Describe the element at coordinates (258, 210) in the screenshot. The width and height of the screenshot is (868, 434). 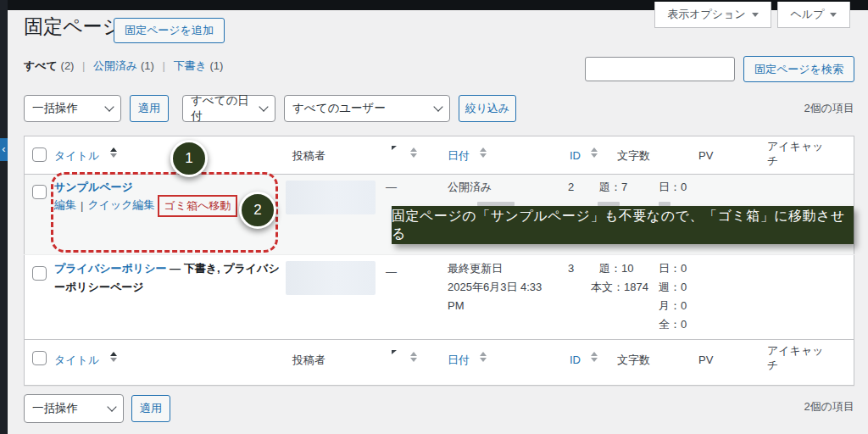
I see `step-2-badge: 2` at that location.